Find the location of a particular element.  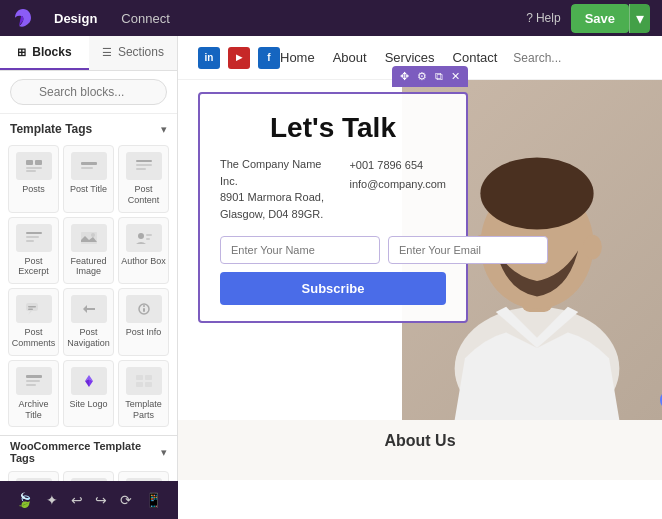

mobile-icon: 📱 is located at coordinates (154, 500).